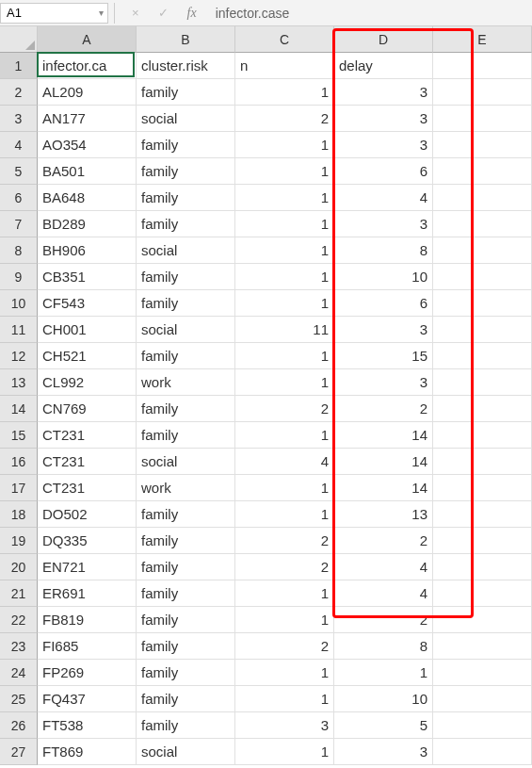  Describe the element at coordinates (19, 172) in the screenshot. I see `row-header: 5` at that location.